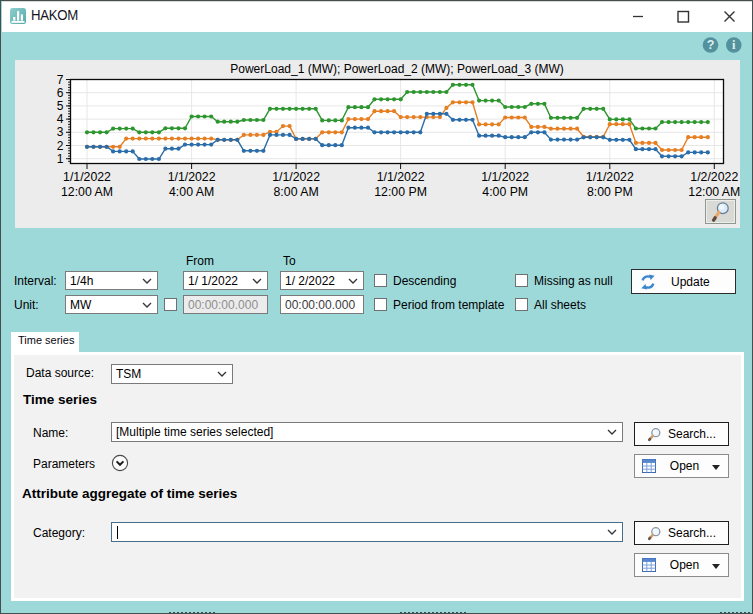 Image resolution: width=753 pixels, height=614 pixels. Describe the element at coordinates (60, 159) in the screenshot. I see `svg-text: 1` at that location.